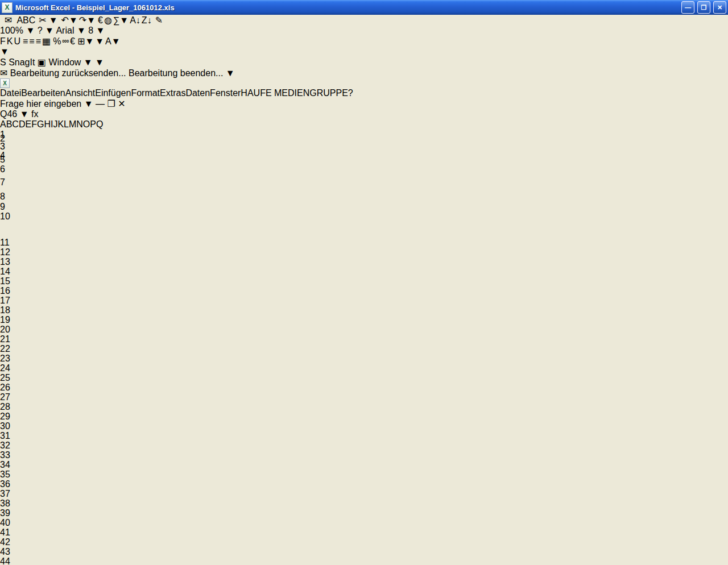 This screenshot has height=565, width=728. I want to click on hyperlink-icon: ◍, so click(108, 20).